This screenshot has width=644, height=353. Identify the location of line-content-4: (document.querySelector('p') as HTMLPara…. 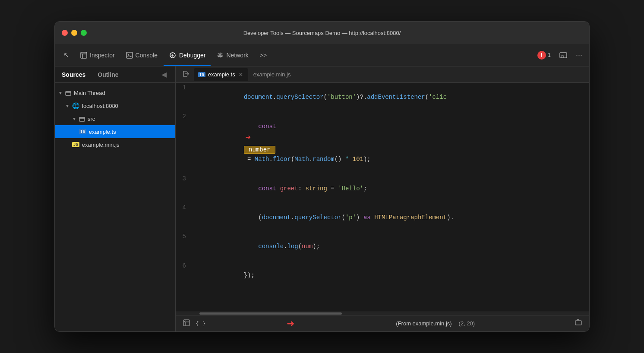
(327, 217).